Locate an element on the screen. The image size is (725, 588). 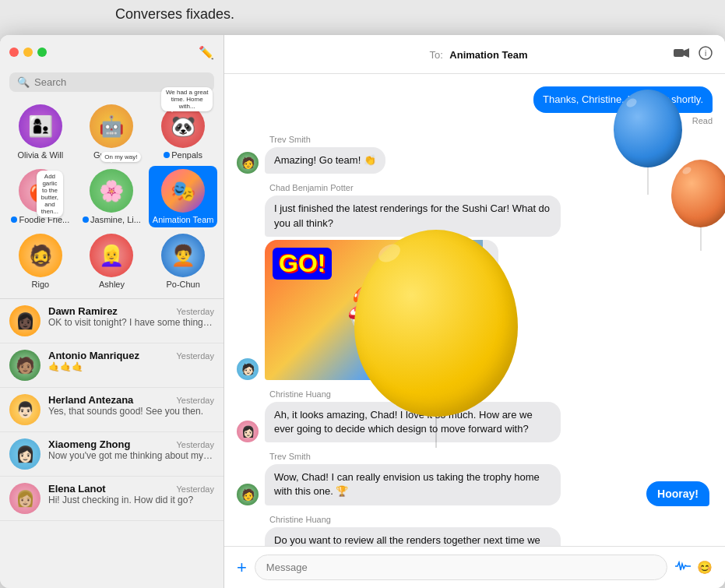
pinned-avatar-guillermo: 🤖 is located at coordinates (111, 126).